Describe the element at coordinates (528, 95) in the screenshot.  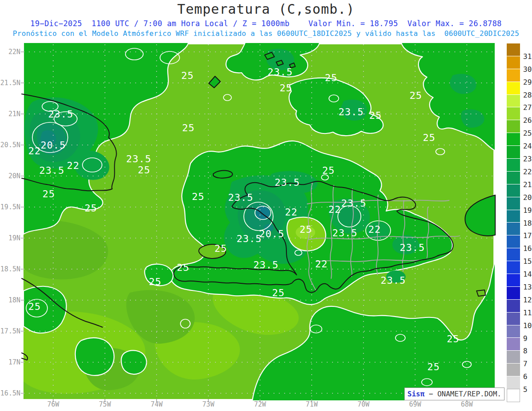
I see `colorbar-tick-label: 28` at that location.